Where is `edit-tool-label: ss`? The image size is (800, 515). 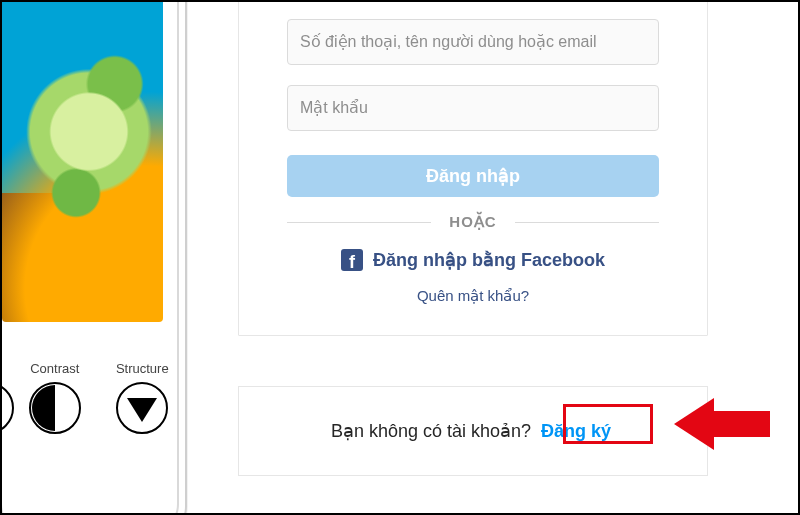
edit-tool-label: ss is located at coordinates (1, 368).